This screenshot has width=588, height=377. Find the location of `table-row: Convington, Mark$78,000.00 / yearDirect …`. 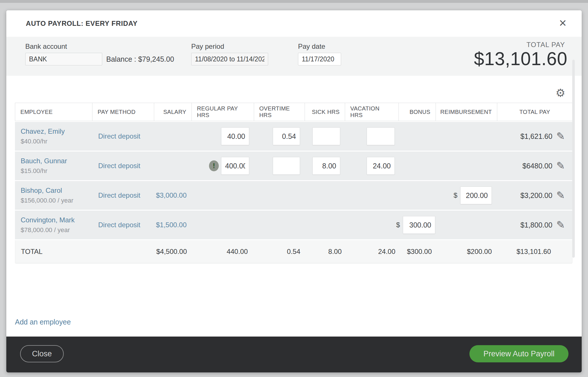

table-row: Convington, Mark$78,000.00 / yearDirect … is located at coordinates (294, 225).